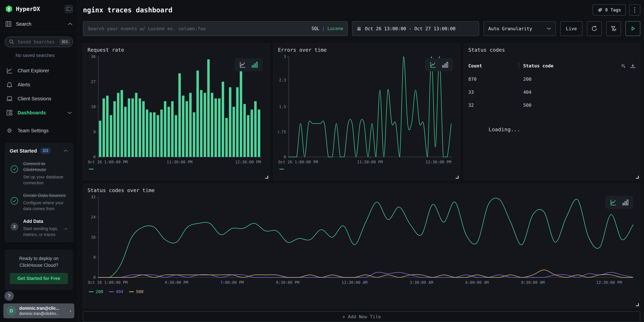 The width and height of the screenshot is (644, 322). I want to click on svg-text: 0, so click(285, 157).